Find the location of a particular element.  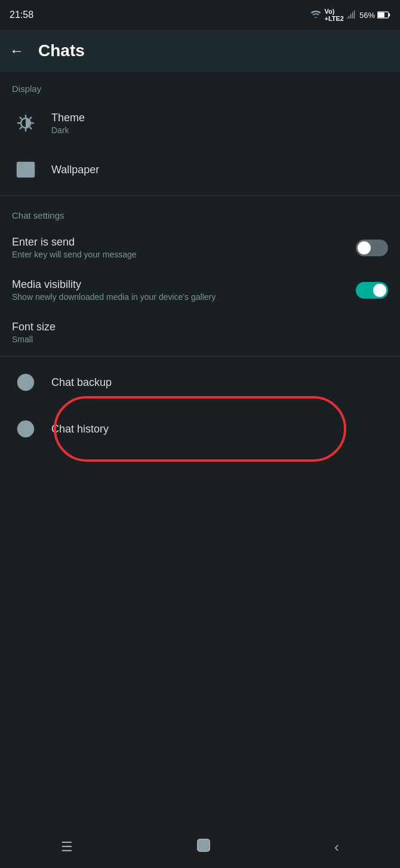

enter-is-send-text: Enter is send Enter key will send your m… is located at coordinates (184, 247).